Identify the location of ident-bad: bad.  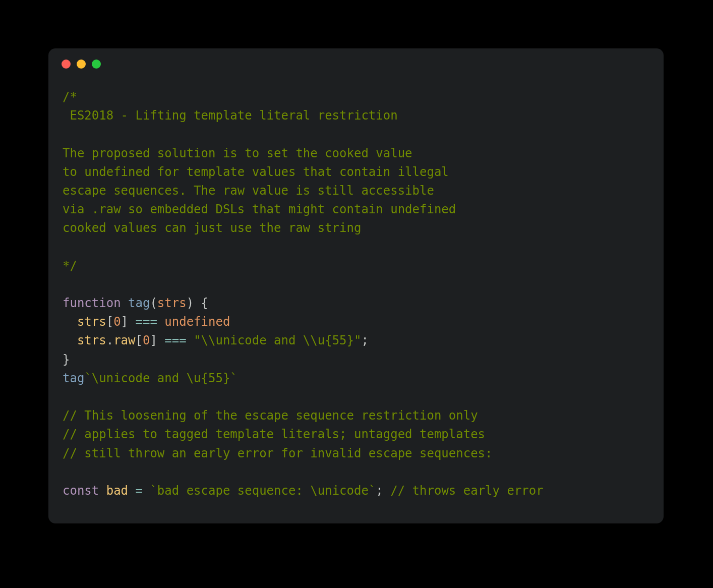
(117, 491).